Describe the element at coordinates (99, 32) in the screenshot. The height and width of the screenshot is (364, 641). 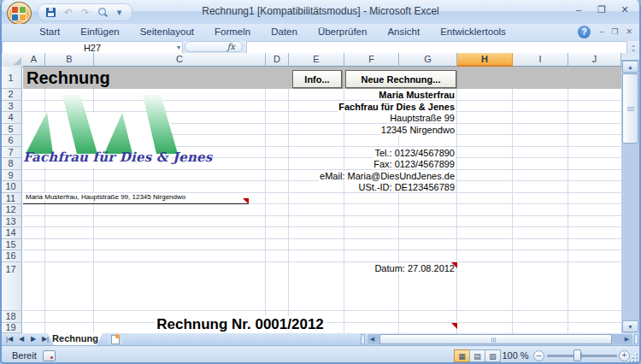
I see `tab-einfuegen: Einfügen` at that location.